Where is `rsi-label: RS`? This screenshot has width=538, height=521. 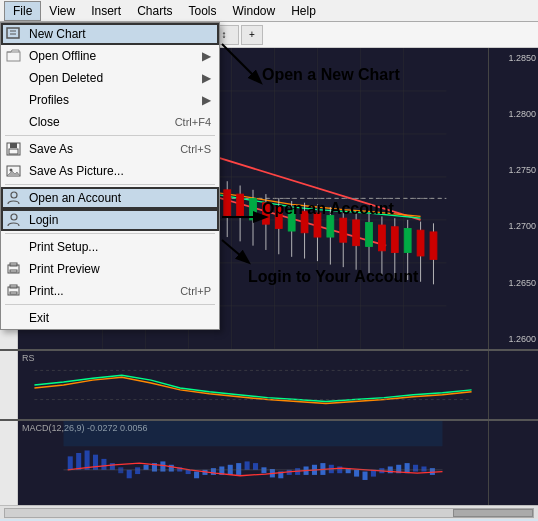 rsi-label: RS is located at coordinates (28, 358).